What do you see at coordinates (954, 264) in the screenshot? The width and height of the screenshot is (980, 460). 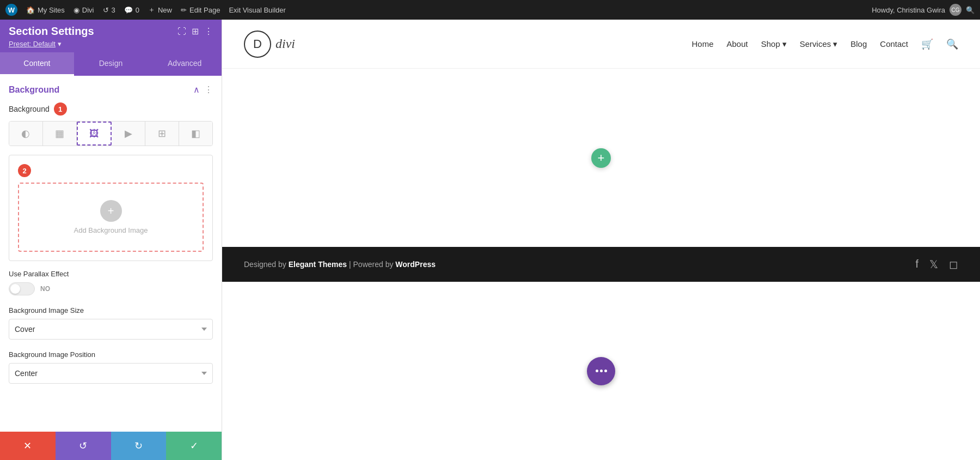 I see `instagram-icon: ◻` at bounding box center [954, 264].